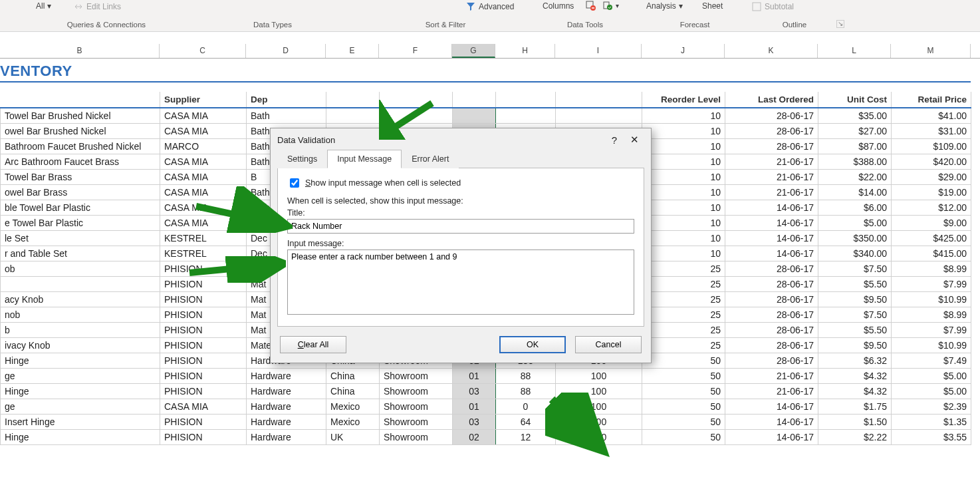 The width and height of the screenshot is (980, 503). I want to click on cell: ob, so click(80, 269).